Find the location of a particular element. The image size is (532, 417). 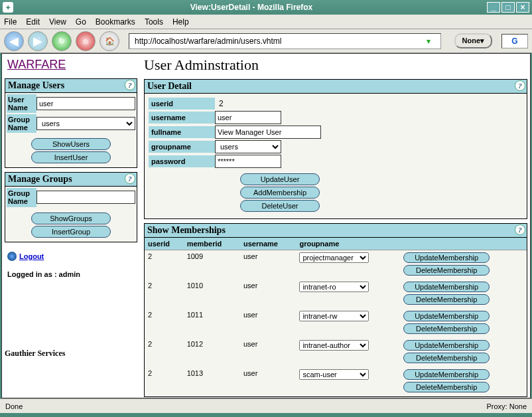

maximize-button: □ is located at coordinates (508, 7).